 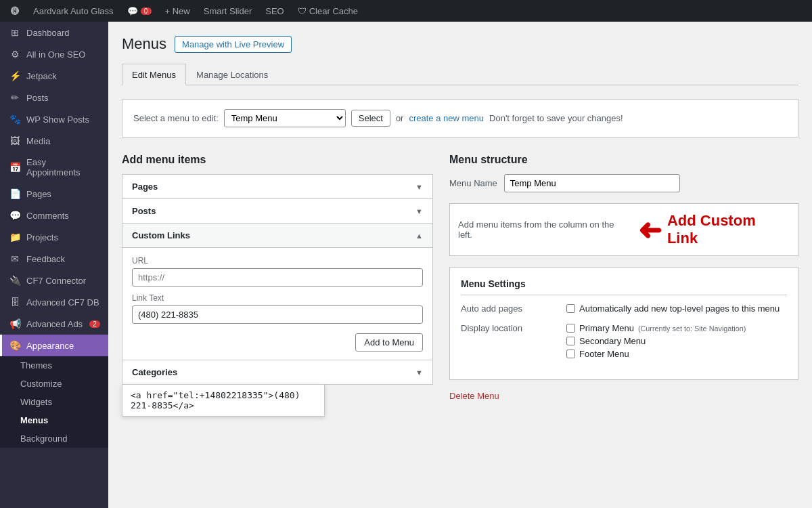 I want to click on add-menu-items-title: Add menu items, so click(x=277, y=160).